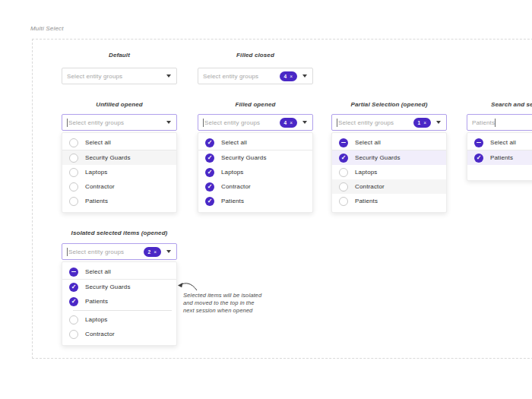  Describe the element at coordinates (222, 296) in the screenshot. I see `annotation-line: Selected items will be isolated` at that location.